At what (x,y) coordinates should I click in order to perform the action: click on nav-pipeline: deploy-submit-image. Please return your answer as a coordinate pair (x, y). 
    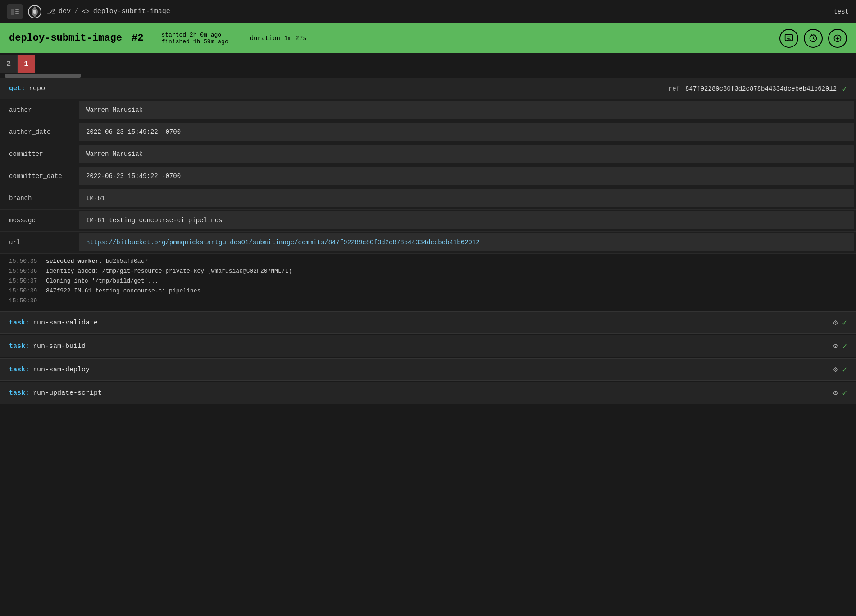
    Looking at the image, I should click on (132, 12).